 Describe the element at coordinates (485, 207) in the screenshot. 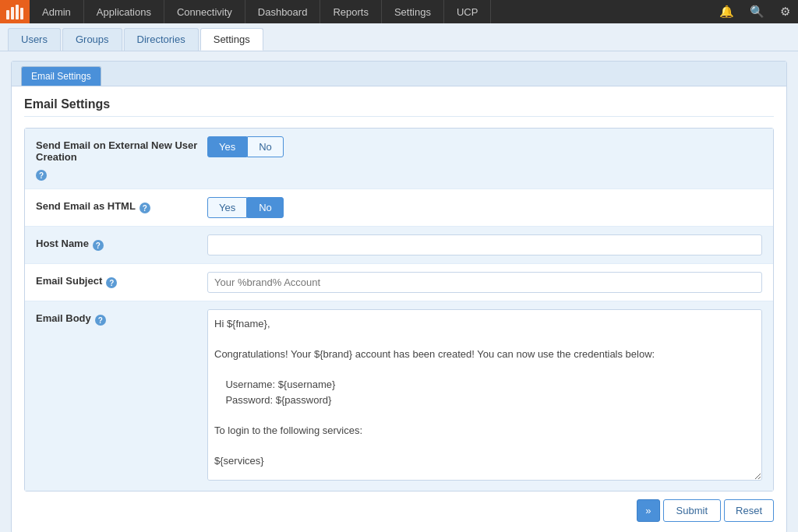

I see `yesno-send-html: Yes No` at that location.